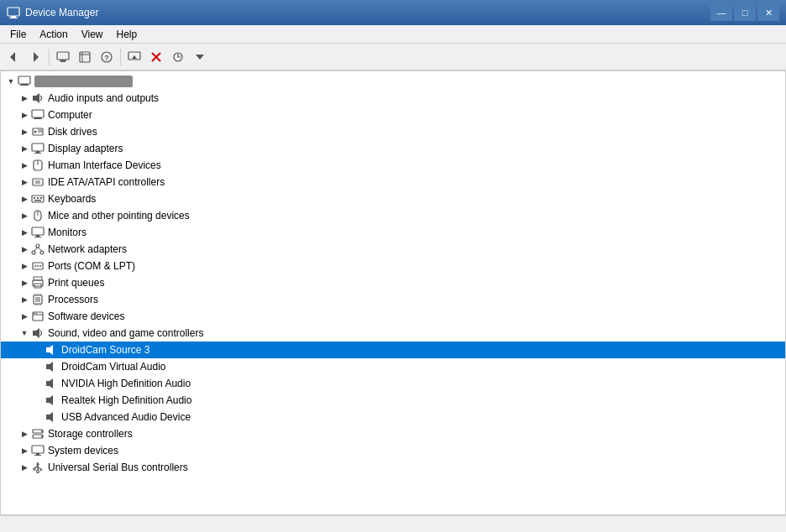  Describe the element at coordinates (393, 266) in the screenshot. I see `list-item-ports: ▶ Ports (COM & LPT)` at that location.